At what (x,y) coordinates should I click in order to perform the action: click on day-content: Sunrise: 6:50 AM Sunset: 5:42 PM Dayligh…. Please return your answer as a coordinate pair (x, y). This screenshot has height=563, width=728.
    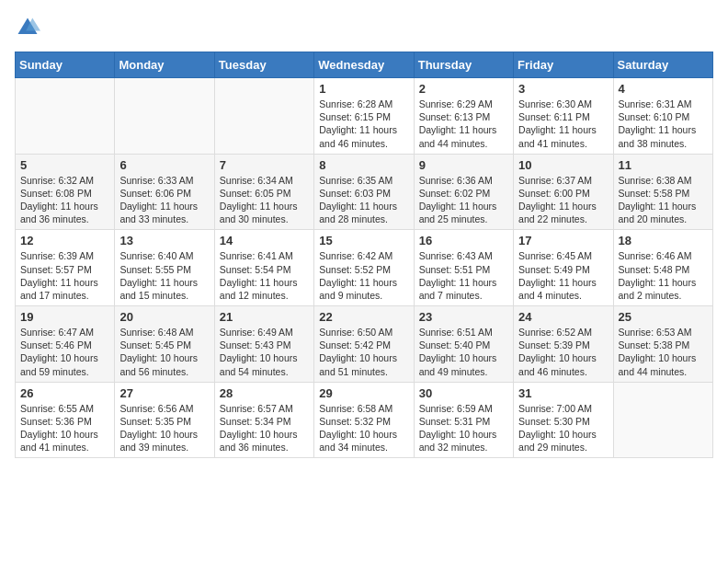
    Looking at the image, I should click on (364, 351).